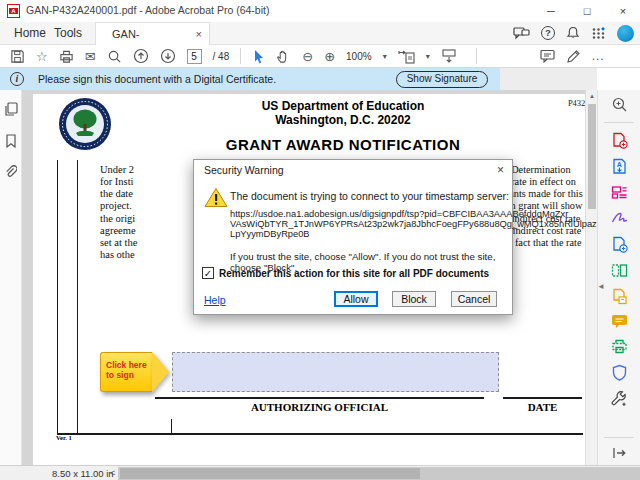 Image resolution: width=640 pixels, height=480 pixels. What do you see at coordinates (406, 56) in the screenshot?
I see `fit-width-icon` at bounding box center [406, 56].